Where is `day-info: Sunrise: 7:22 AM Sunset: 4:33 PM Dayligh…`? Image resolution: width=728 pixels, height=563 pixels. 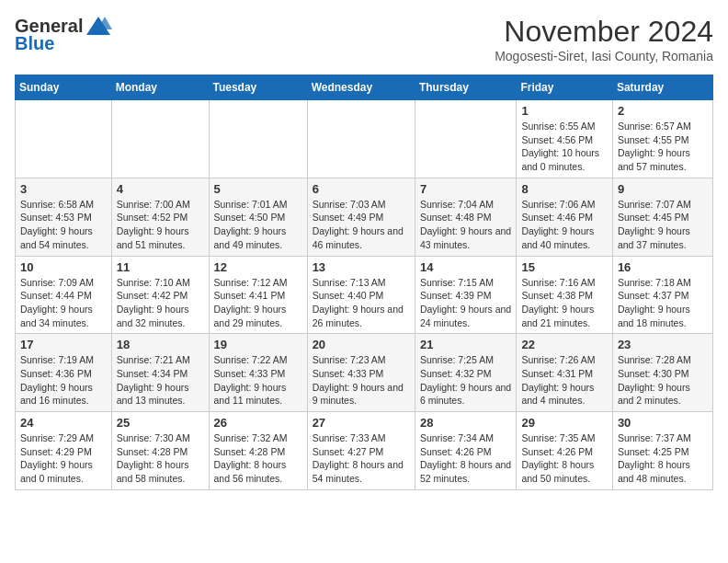 day-info: Sunrise: 7:22 AM Sunset: 4:33 PM Dayligh… is located at coordinates (258, 381).